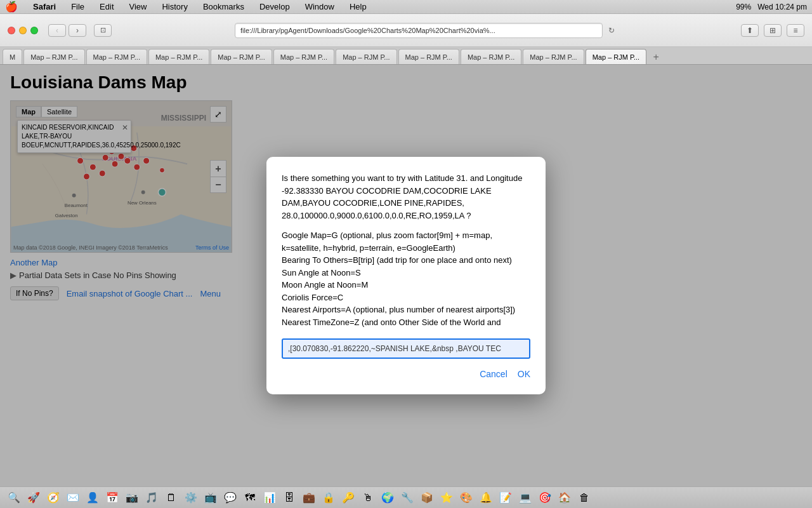 This screenshot has width=812, height=508. Describe the element at coordinates (34, 30) in the screenshot. I see `fullscreen-button` at that location.